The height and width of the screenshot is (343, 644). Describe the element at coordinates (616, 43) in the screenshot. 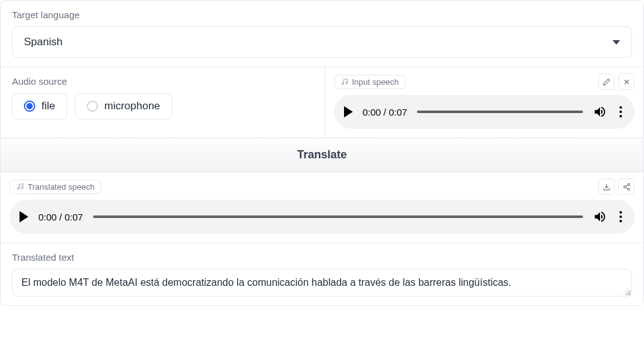

I see `caret-down-icon` at that location.